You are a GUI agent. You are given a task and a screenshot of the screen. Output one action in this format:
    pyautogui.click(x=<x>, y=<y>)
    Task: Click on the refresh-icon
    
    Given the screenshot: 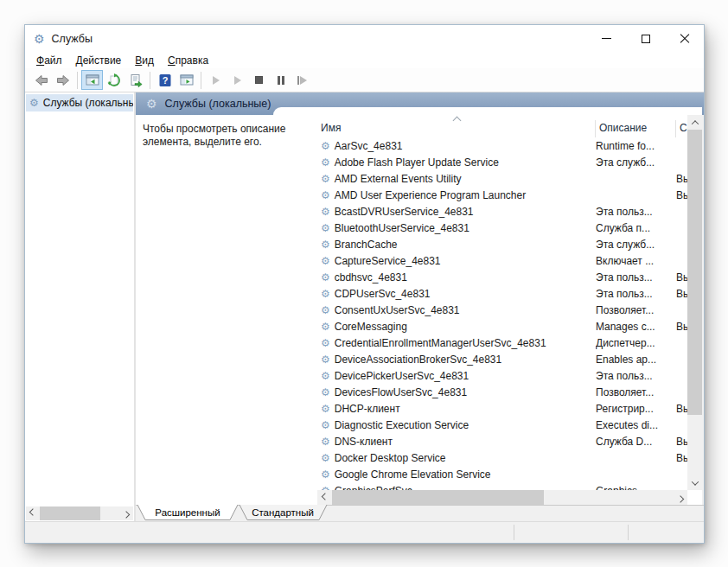 What is the action you would take?
    pyautogui.click(x=114, y=80)
    